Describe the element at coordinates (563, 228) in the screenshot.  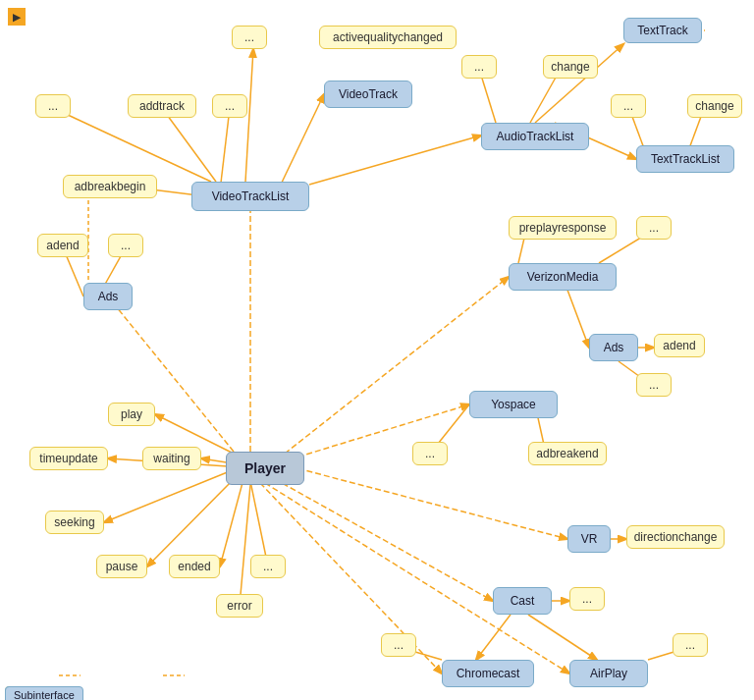
I see `node-preplayresponse: preplayresponse` at that location.